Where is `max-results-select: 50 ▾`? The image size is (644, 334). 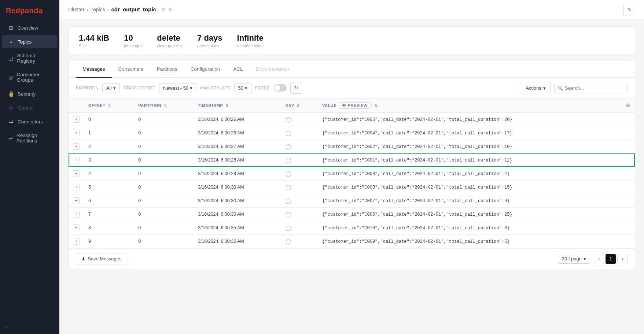 max-results-select: 50 ▾ is located at coordinates (243, 88).